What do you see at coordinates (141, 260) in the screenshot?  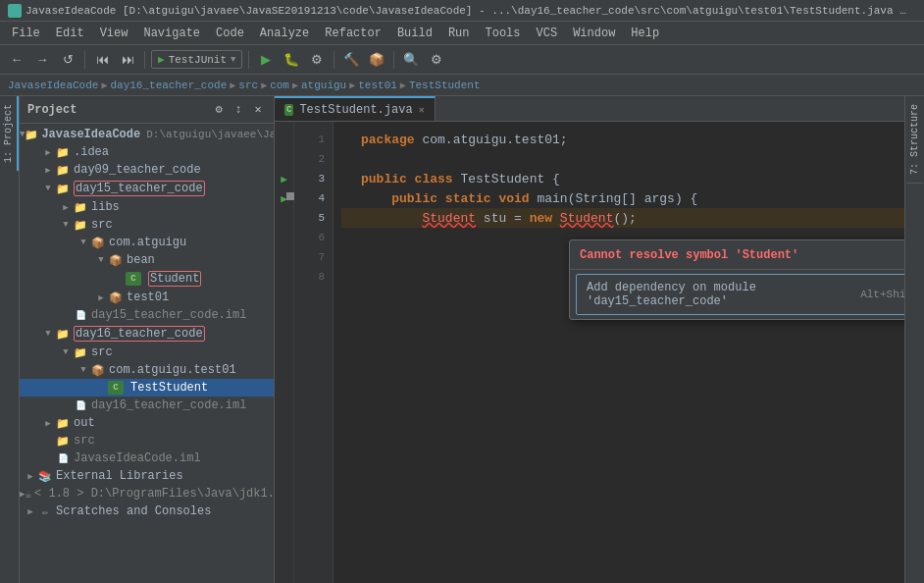 I see `tree-bean-label: bean` at bounding box center [141, 260].